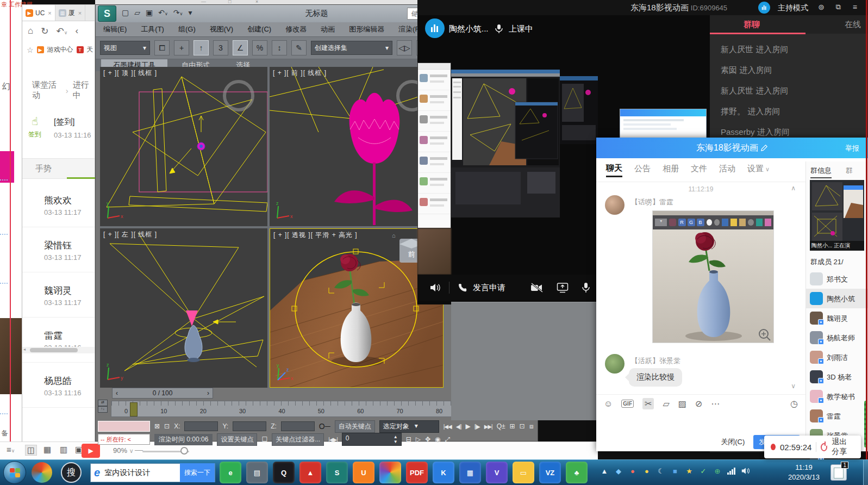  What do you see at coordinates (59, 204) in the screenshot?
I see `student-row: 熊欢欢 03-13 11:17` at bounding box center [59, 204].